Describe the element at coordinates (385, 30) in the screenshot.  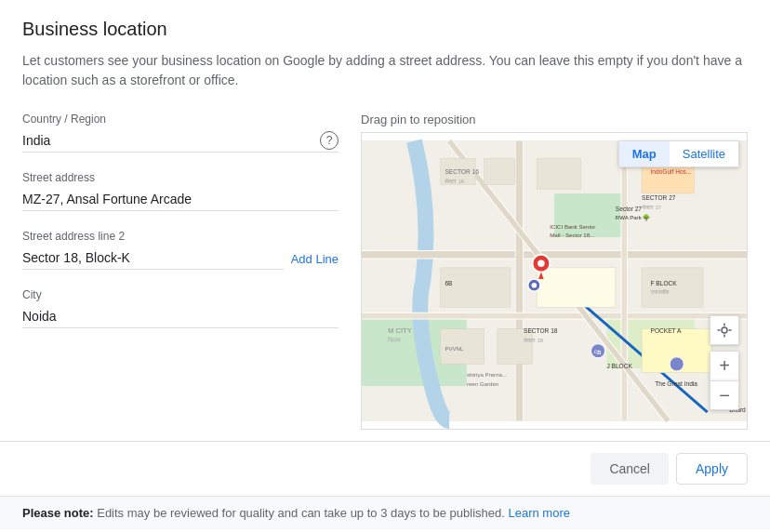
I see `page-title: Business location` at that location.